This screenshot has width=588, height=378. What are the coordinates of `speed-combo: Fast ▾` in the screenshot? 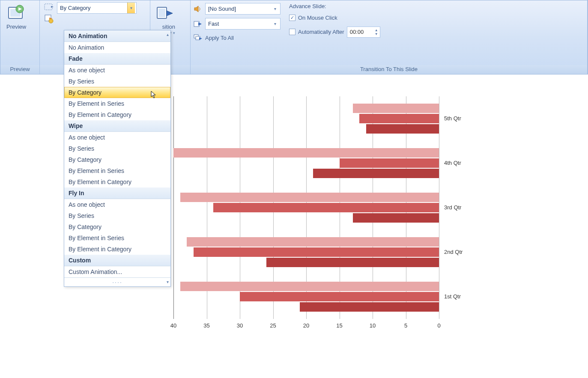 It's located at (243, 24).